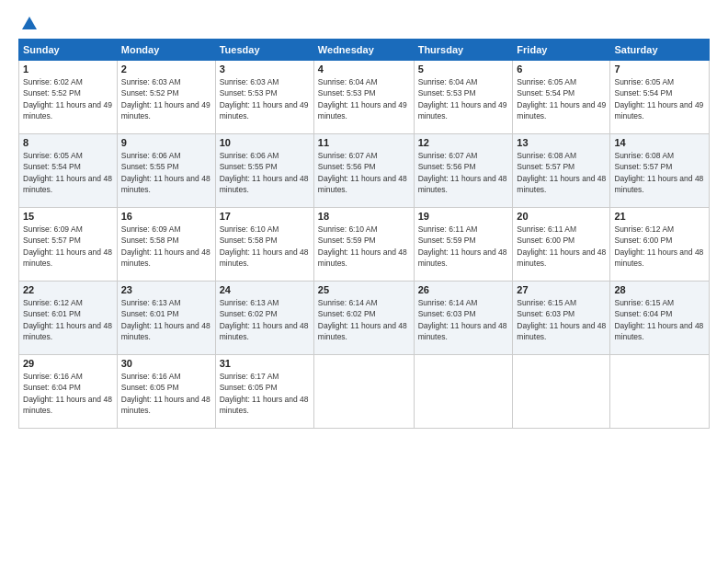  I want to click on day-cell-9: 9Sunrise: 6:06 AMSunset: 5:55 PMDaylight…, so click(165, 171).